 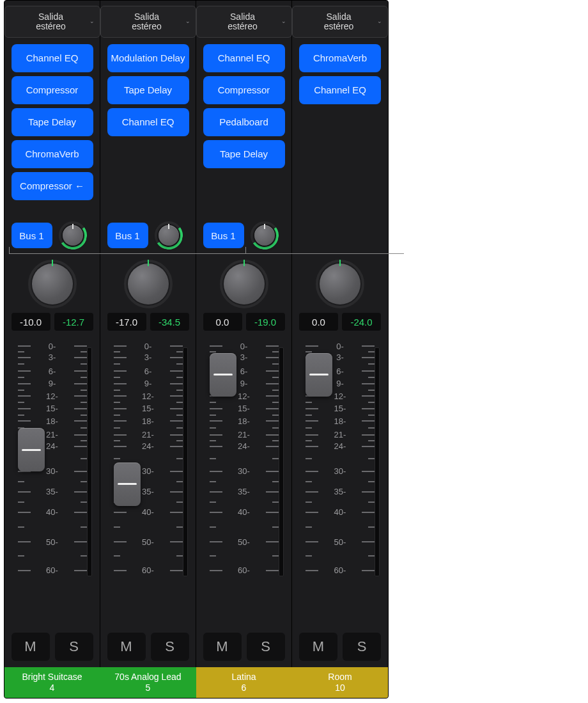 I want to click on plugin-label: Modulation Delay, so click(x=148, y=59).